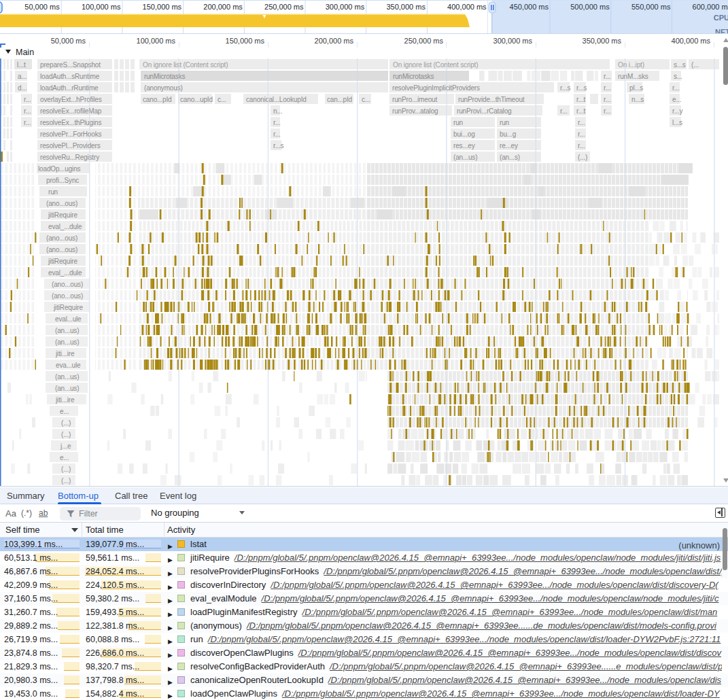 The height and width of the screenshot is (700, 728). What do you see at coordinates (484, 111) in the screenshot?
I see `svg-text: runProvi...rCatalog` at bounding box center [484, 111].